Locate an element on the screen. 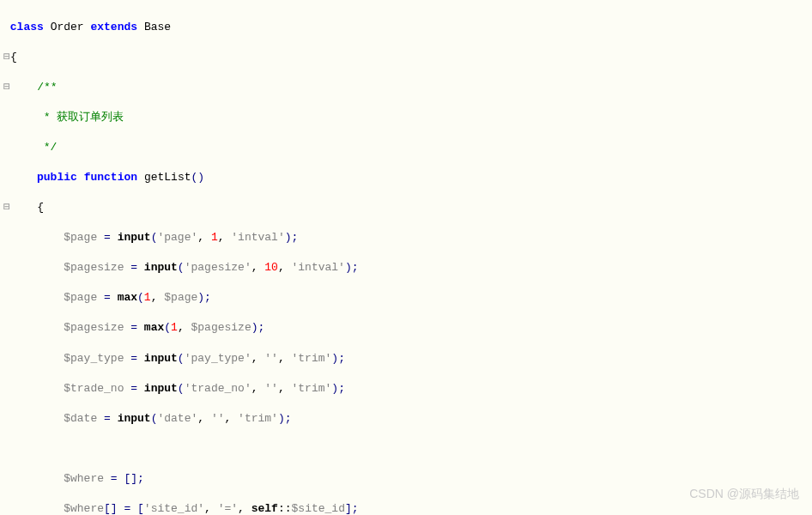 The width and height of the screenshot is (812, 515). comment: /** is located at coordinates (46, 88).